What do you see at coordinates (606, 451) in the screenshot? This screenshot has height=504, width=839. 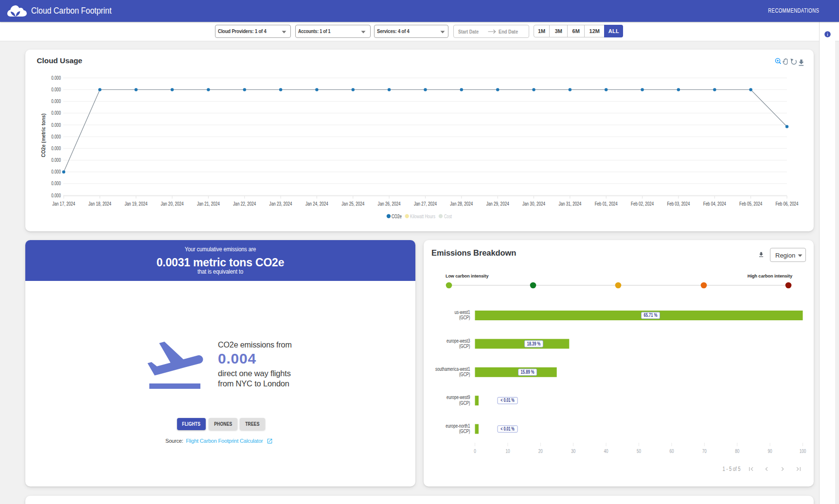 I see `svg-text: 40` at bounding box center [606, 451].